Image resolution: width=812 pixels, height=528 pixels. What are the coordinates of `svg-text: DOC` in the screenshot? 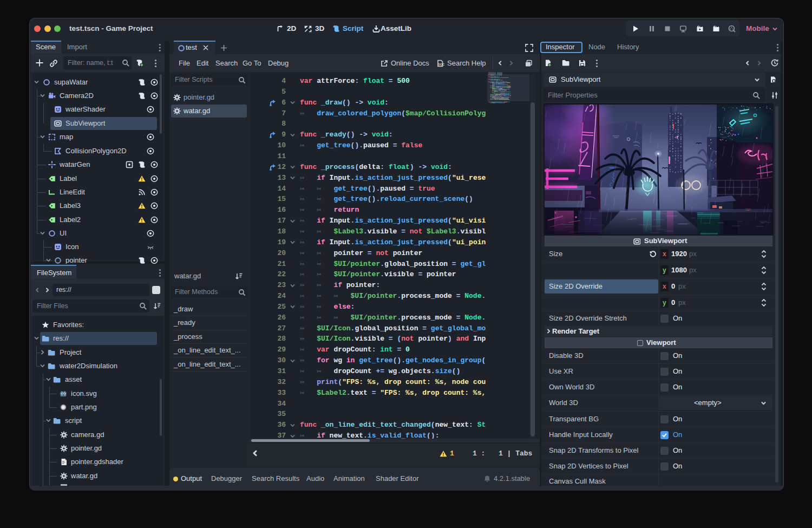 It's located at (441, 64).